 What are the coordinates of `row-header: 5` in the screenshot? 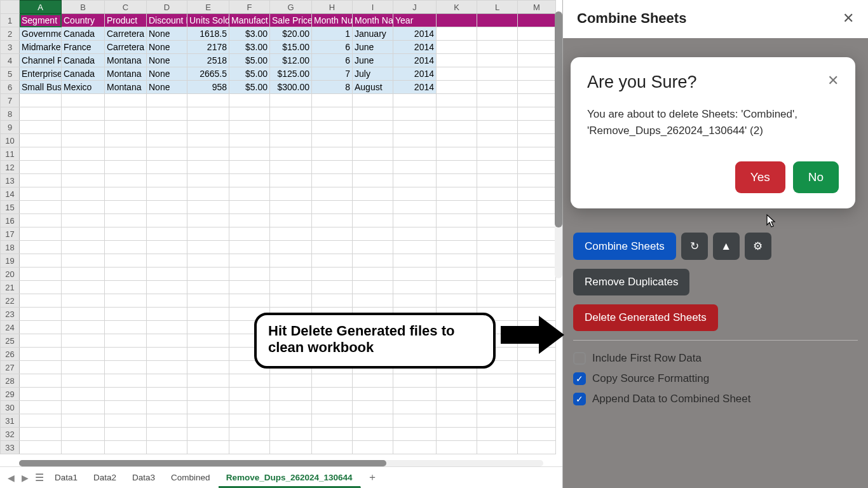 It's located at (10, 74).